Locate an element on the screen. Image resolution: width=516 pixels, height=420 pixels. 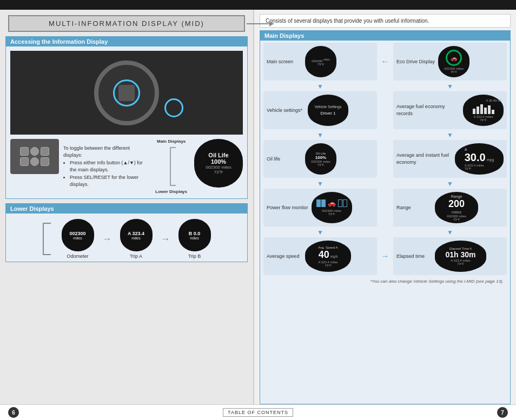
left-page-num: 6 is located at coordinates (14, 412).